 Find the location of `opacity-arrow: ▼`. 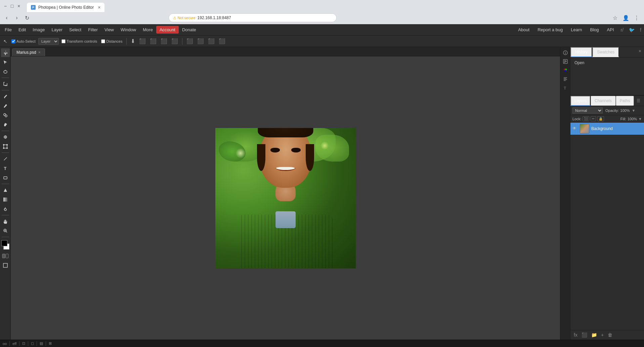

opacity-arrow: ▼ is located at coordinates (634, 111).